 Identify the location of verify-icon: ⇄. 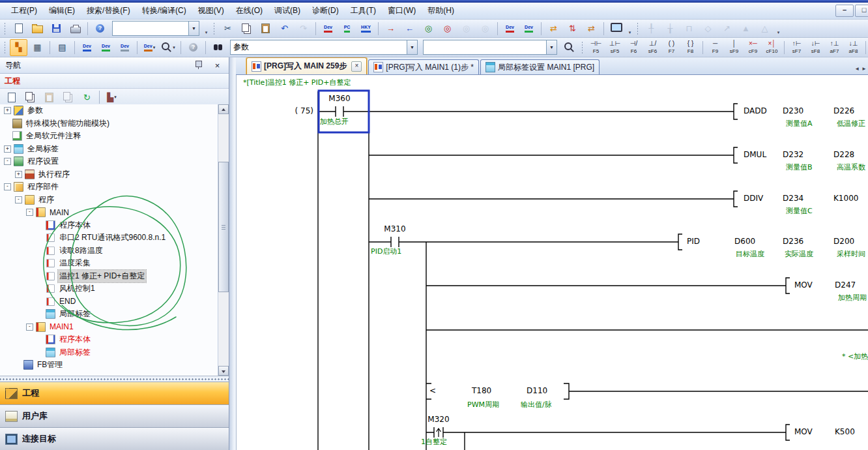
(554, 29).